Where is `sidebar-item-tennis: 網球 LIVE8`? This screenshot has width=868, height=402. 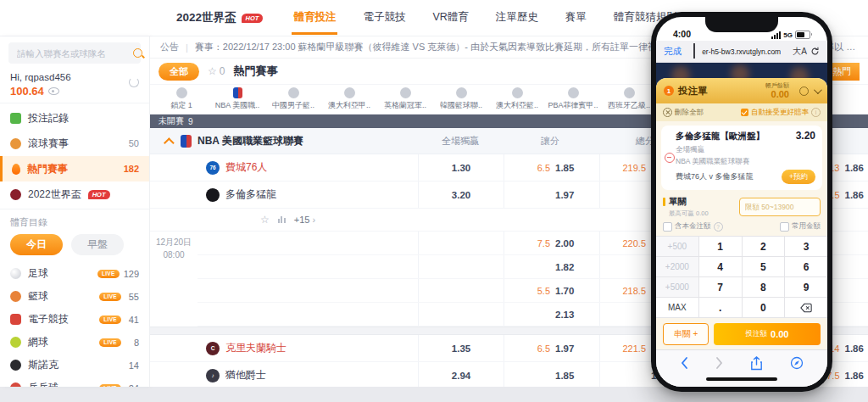
sidebar-item-tennis: 網球 LIVE8 is located at coordinates (75, 343).